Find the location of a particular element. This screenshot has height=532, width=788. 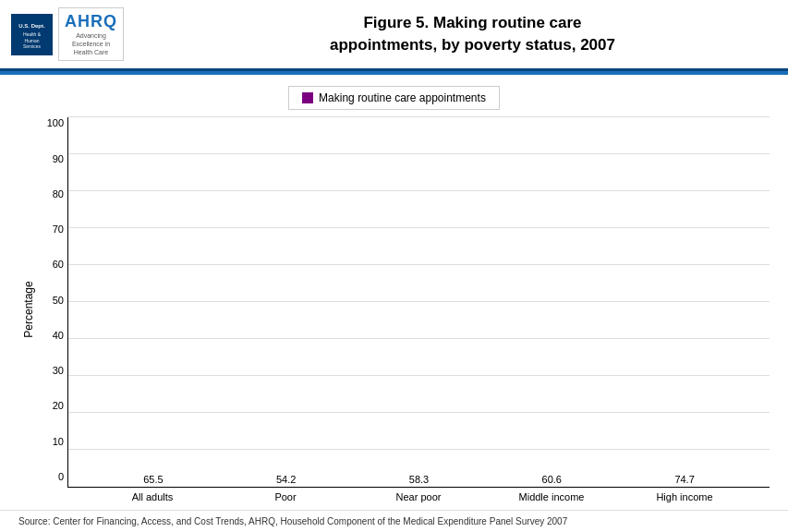

x-label-3: Middle income is located at coordinates (552, 497).